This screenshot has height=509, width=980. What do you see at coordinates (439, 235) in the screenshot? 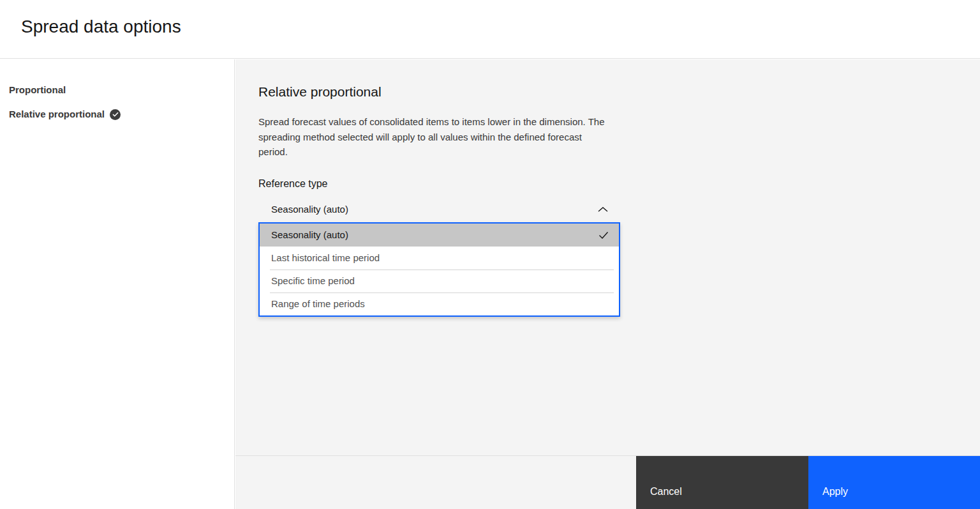
I see `dropdown-option-seasonality-auto: Seasonality (auto)` at bounding box center [439, 235].